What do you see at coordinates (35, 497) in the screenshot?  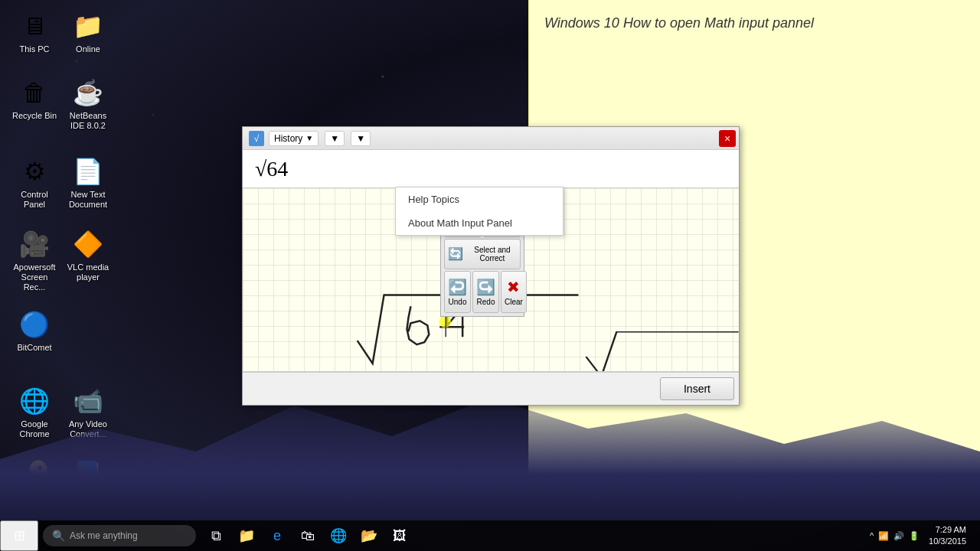 I see `icon-label-key: Key` at bounding box center [35, 497].